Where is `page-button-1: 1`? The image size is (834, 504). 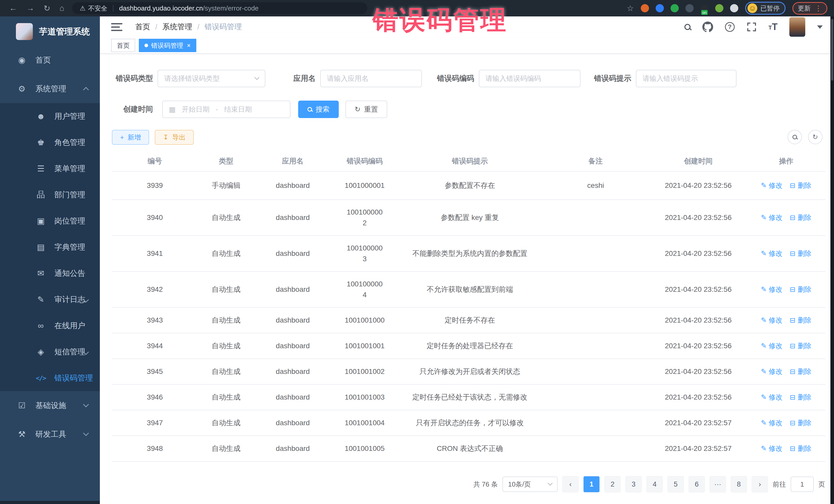
page-button-1: 1 is located at coordinates (592, 484).